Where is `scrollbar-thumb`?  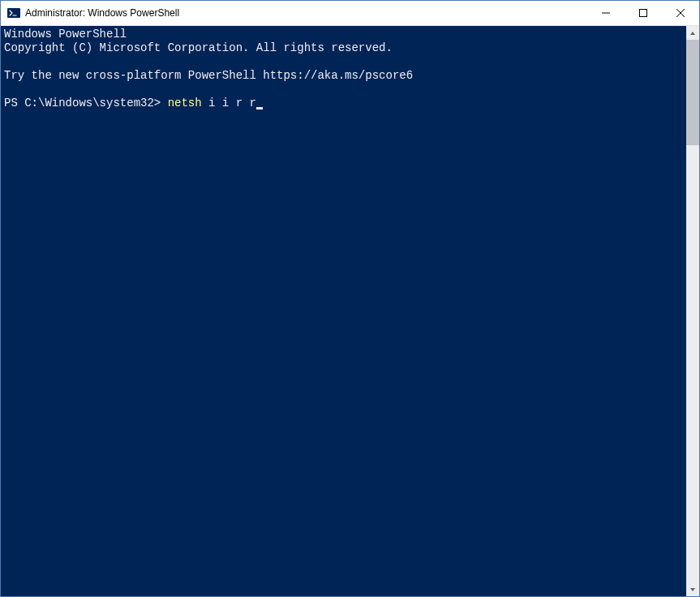 scrollbar-thumb is located at coordinates (693, 92).